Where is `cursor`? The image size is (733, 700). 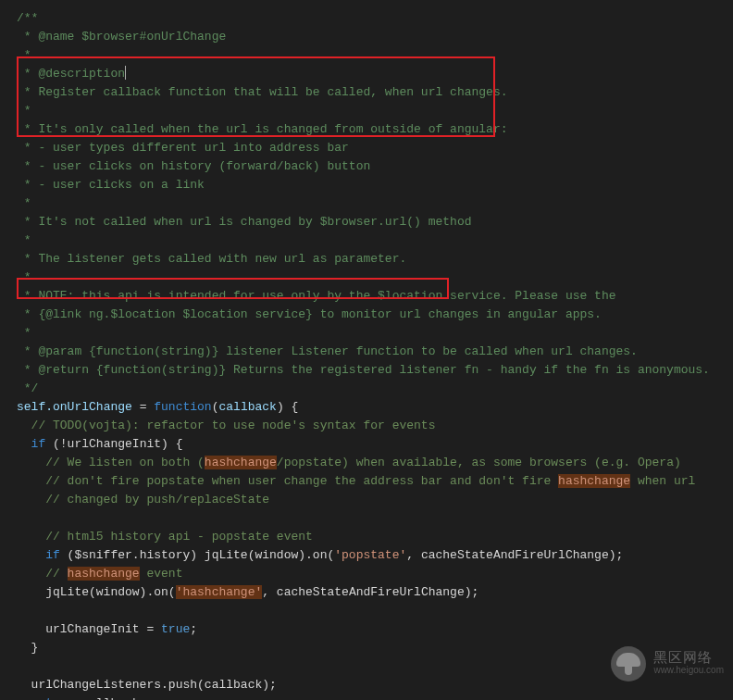
cursor is located at coordinates (126, 72).